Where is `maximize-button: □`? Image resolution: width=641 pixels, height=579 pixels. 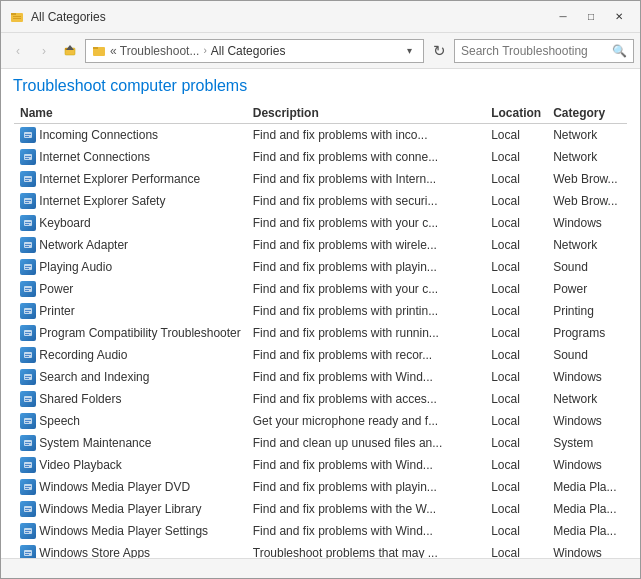 maximize-button: □ is located at coordinates (591, 17).